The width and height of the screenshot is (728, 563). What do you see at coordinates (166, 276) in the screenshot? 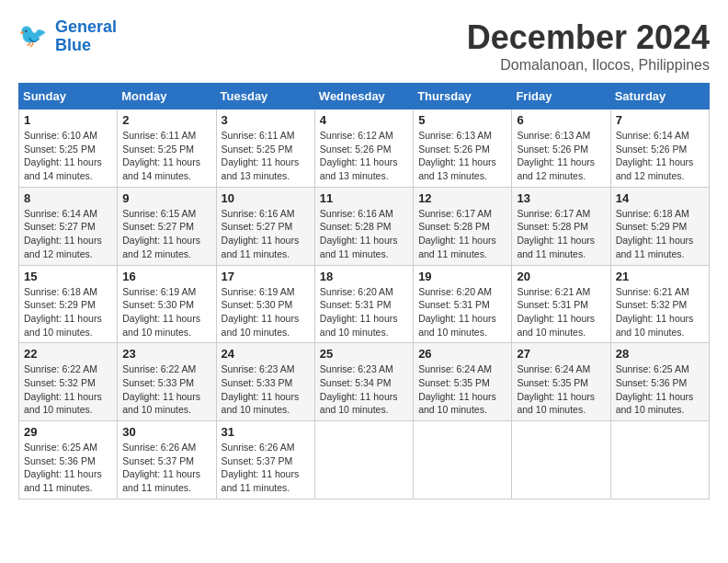
I see `day-number: 16` at bounding box center [166, 276].